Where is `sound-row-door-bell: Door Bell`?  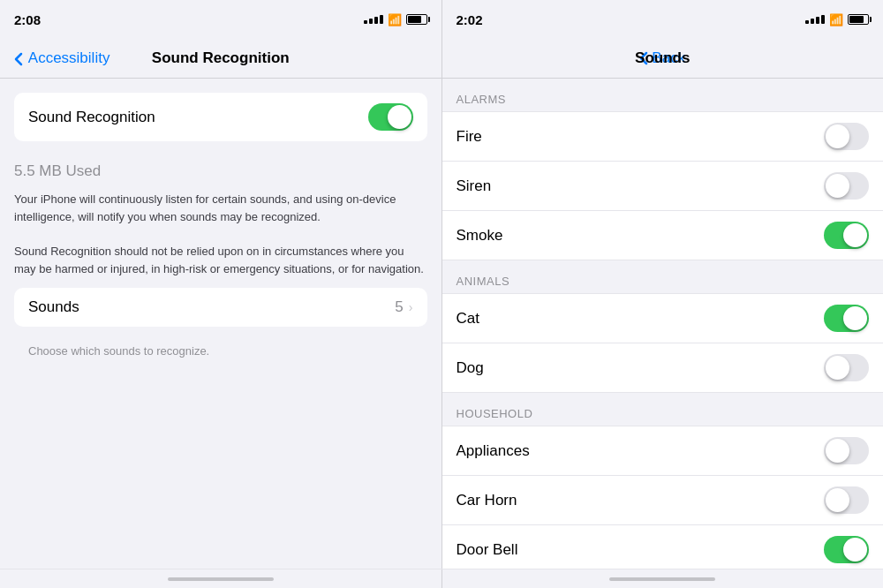
sound-row-door-bell: Door Bell is located at coordinates (663, 547).